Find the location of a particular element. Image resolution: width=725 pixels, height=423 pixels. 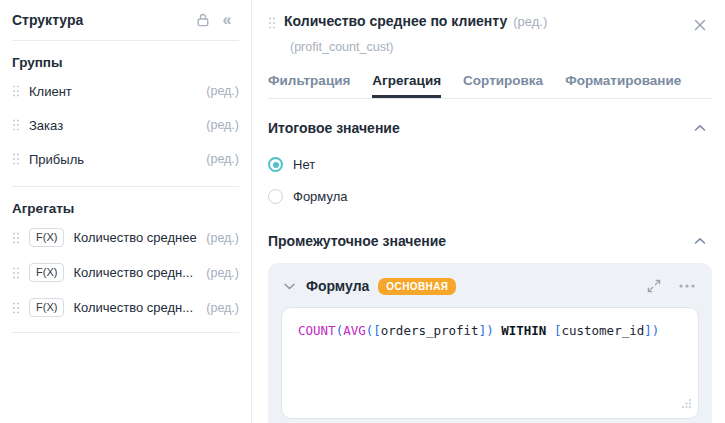

code-token: customer_id is located at coordinates (602, 330).